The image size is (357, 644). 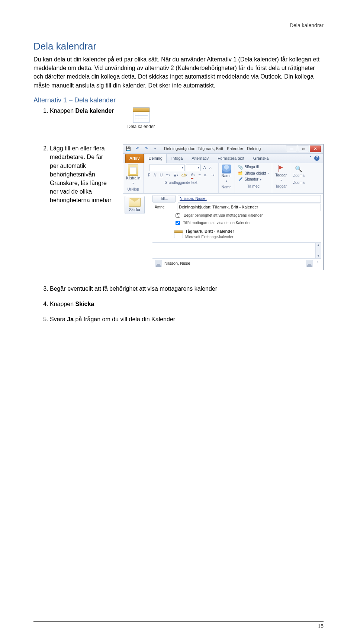 I want to click on indent-left-button: ⇤, so click(x=206, y=175).